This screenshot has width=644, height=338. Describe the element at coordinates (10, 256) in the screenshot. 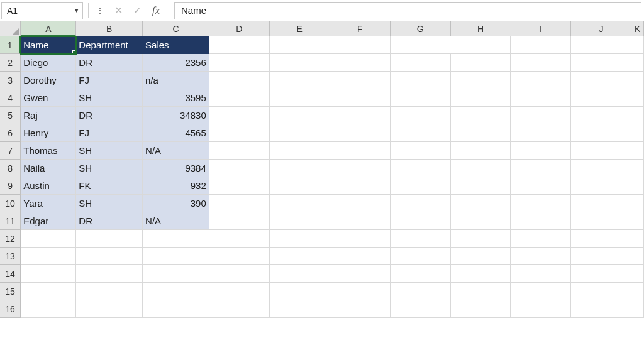

I see `row-header-13: 13` at that location.